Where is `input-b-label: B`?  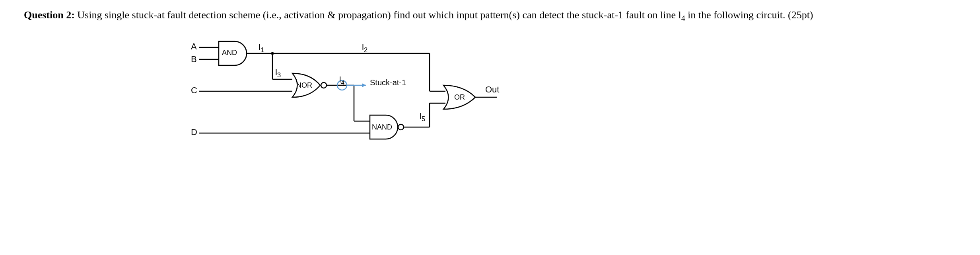
input-b-label: B is located at coordinates (194, 59).